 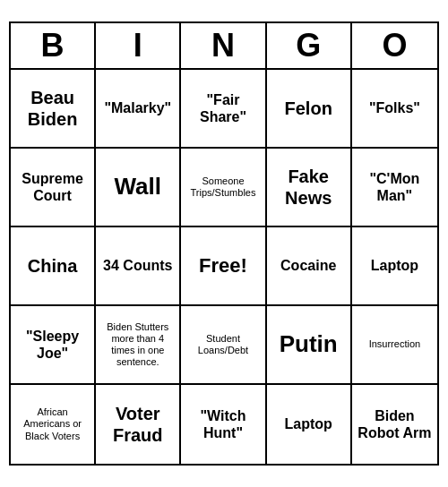 I want to click on bingo-cell-12: Free!, so click(x=224, y=267).